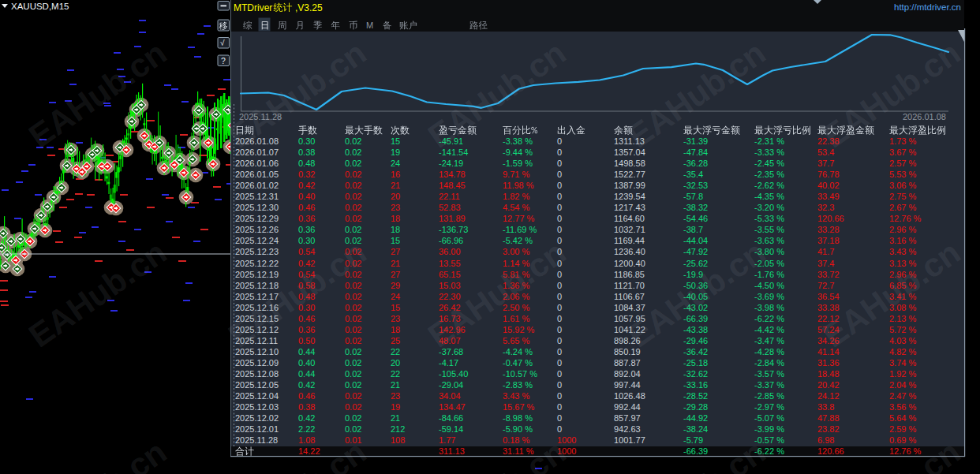 This screenshot has width=980, height=474. Describe the element at coordinates (696, 163) in the screenshot. I see `svg-text: -36.28` at that location.